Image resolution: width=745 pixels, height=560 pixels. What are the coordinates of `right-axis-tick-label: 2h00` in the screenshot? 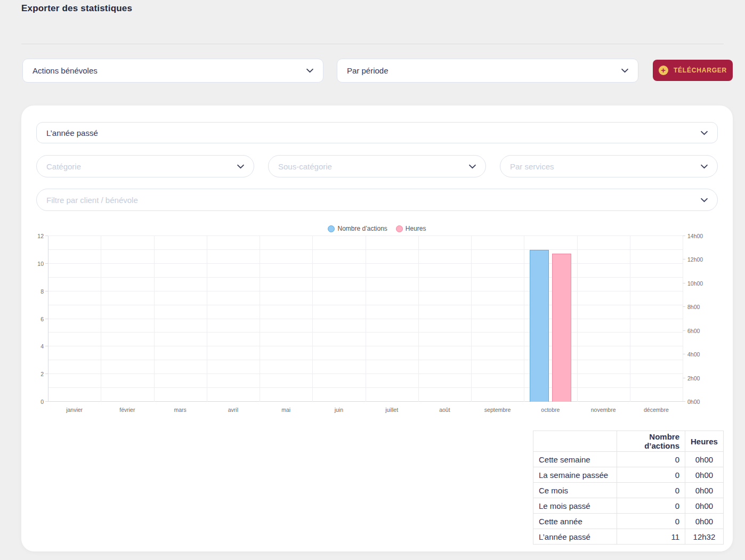 It's located at (694, 378).